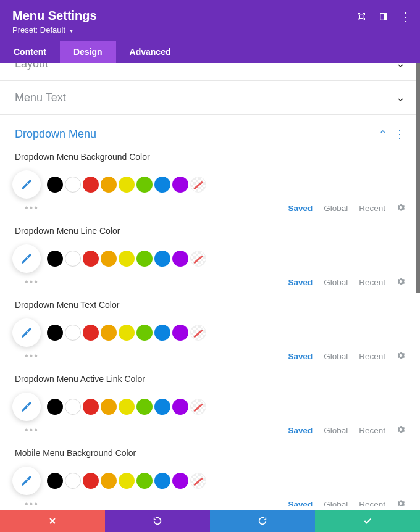 The width and height of the screenshot is (420, 532). I want to click on accordion-title: Dropdown Menu, so click(56, 135).